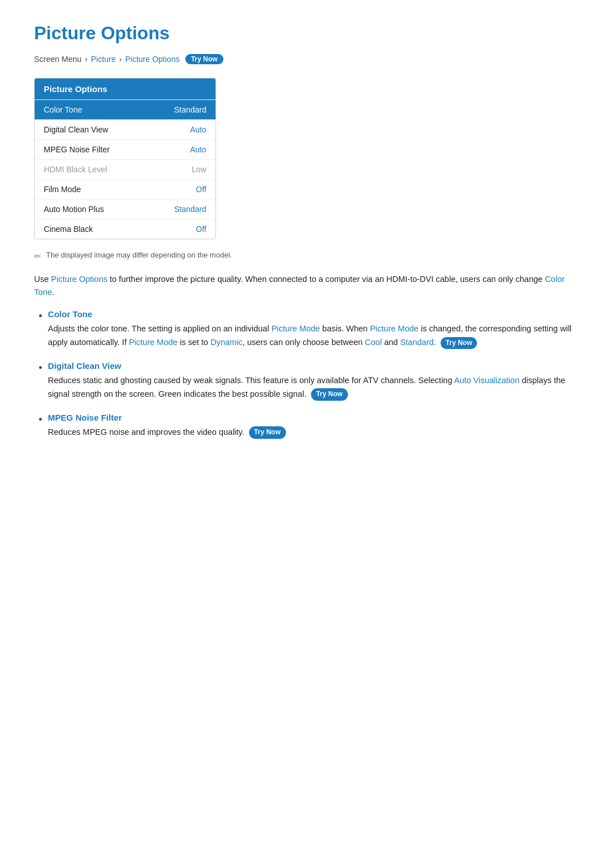 This screenshot has width=614, height=868. Describe the element at coordinates (63, 189) in the screenshot. I see `menu-row-label: Film Mode` at that location.